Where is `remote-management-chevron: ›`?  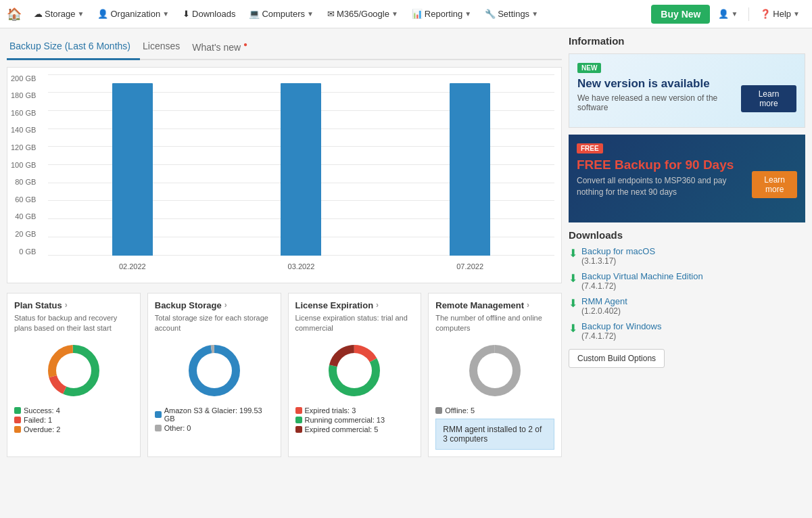
remote-management-chevron: › is located at coordinates (528, 305).